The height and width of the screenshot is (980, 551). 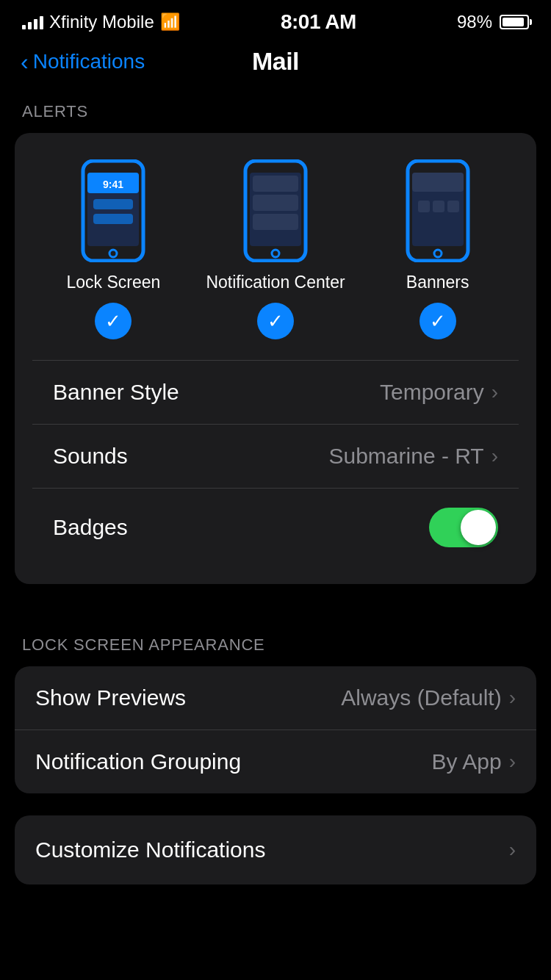 I want to click on customize-notifications-card: Customize Notifications ›, so click(x=276, y=850).